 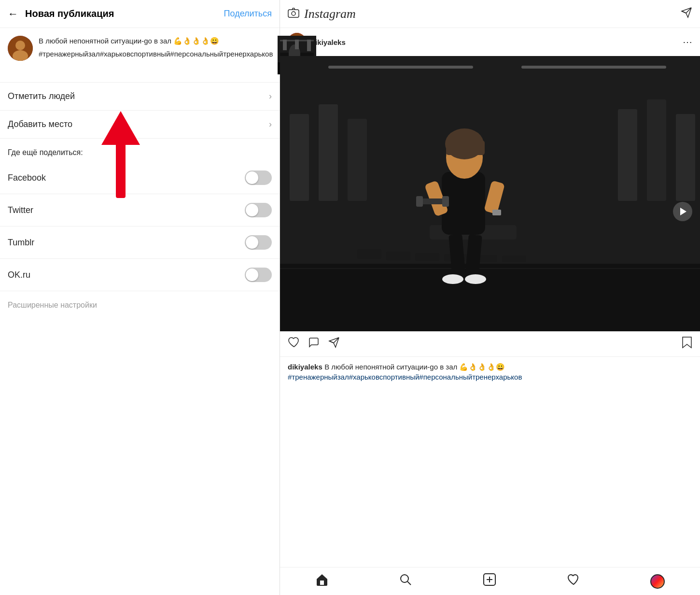 I want to click on home-nav-icon, so click(x=322, y=581).